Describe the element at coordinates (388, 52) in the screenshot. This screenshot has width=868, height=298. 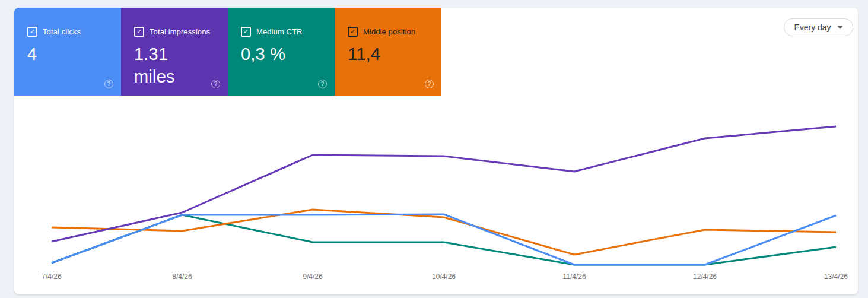
I see `card-middle-position: ✓ Middle position 11,4 ?` at that location.